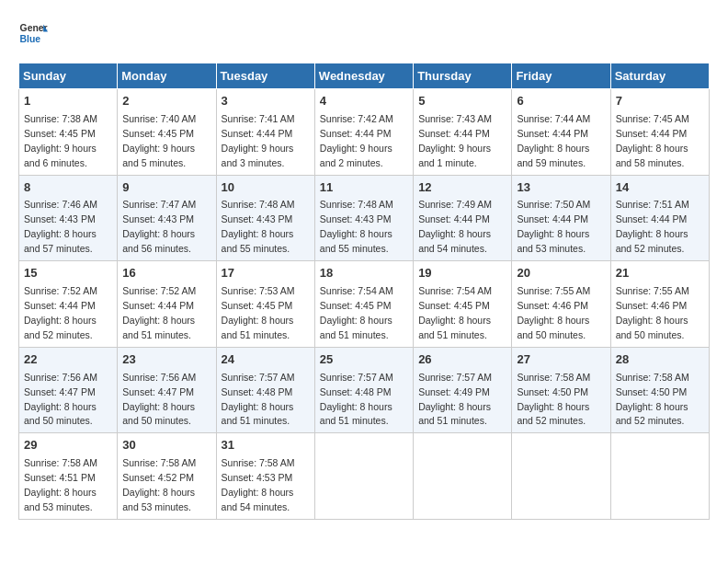 The image size is (728, 563). Describe the element at coordinates (61, 226) in the screenshot. I see `day-sunrise: Sunrise: 7:46 AMSunset: 4:43 PMDaylight:…` at that location.